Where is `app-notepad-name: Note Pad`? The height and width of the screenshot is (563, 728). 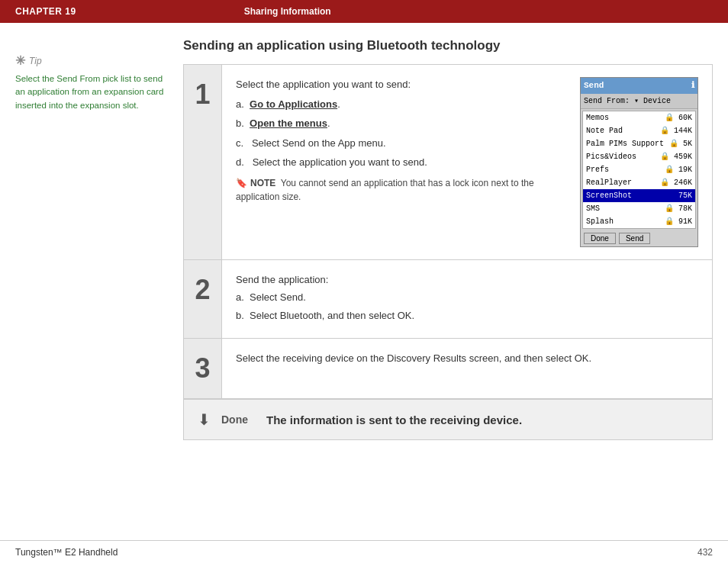 app-notepad-name: Note Pad is located at coordinates (604, 131).